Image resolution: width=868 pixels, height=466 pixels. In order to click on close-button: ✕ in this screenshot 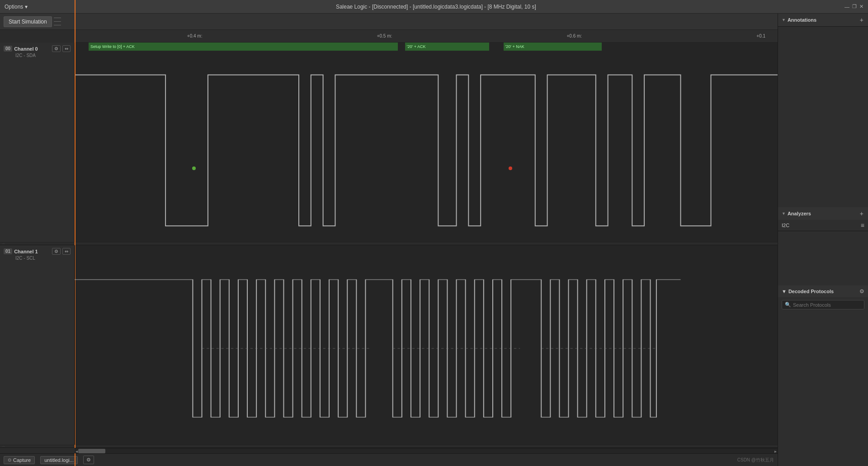, I will do `click(862, 6)`.